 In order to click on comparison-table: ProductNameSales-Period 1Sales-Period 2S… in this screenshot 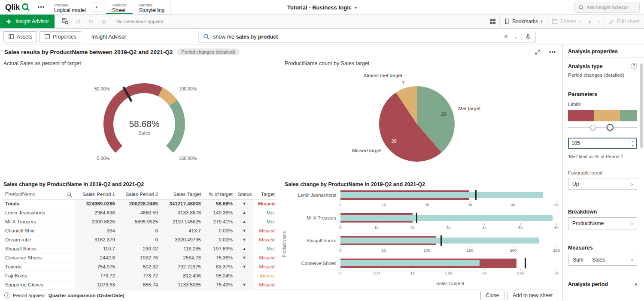, I will do `click(140, 239)`.